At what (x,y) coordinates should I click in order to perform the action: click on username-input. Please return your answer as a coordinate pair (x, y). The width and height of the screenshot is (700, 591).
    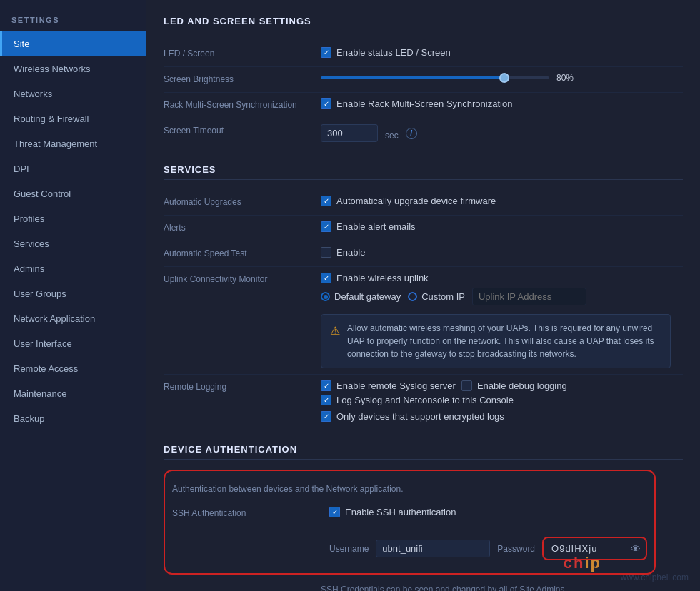
    Looking at the image, I should click on (433, 548).